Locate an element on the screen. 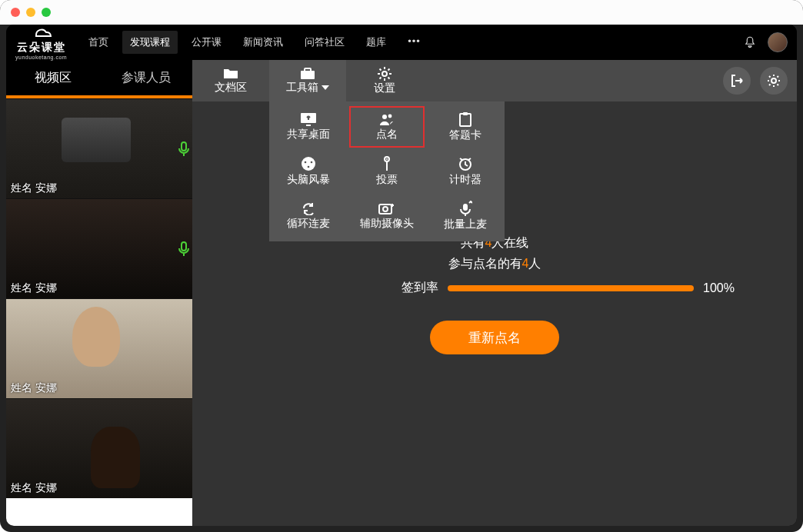 Image resolution: width=803 pixels, height=532 pixels. tool-toolbox: 工具箱 is located at coordinates (308, 81).